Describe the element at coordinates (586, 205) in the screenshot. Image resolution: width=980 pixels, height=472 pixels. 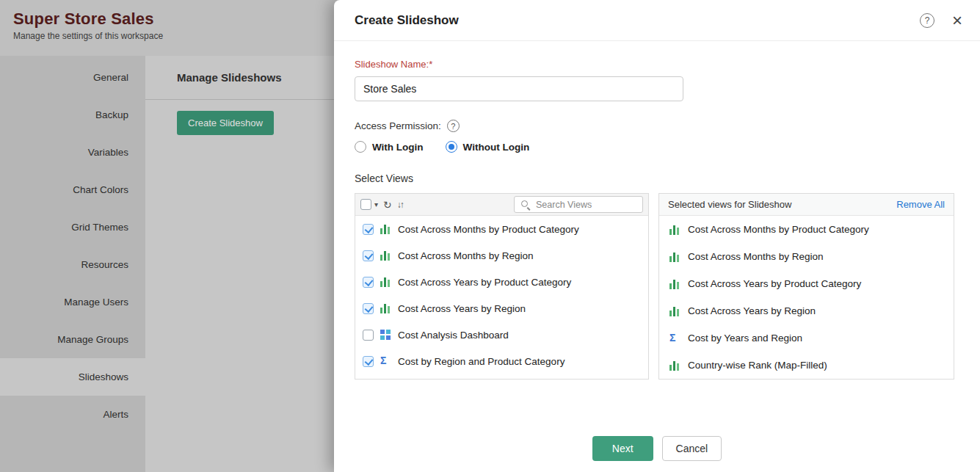
I see `search-views-input` at that location.